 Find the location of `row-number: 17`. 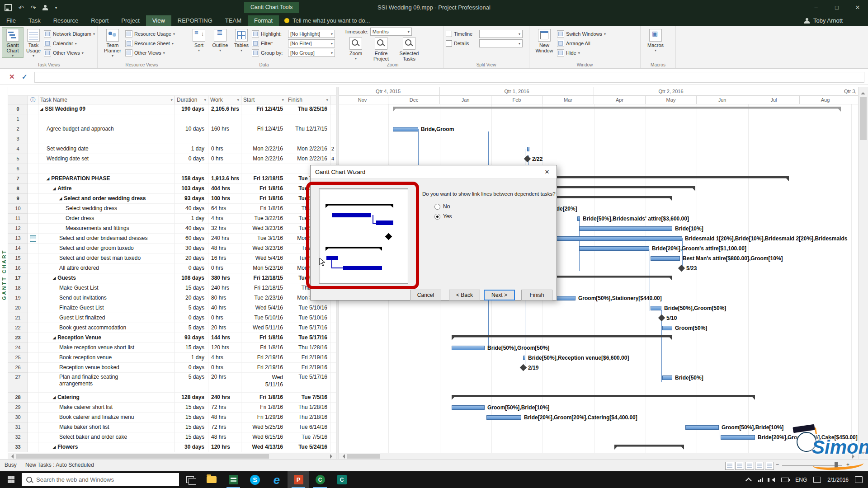

row-number: 17 is located at coordinates (18, 278).